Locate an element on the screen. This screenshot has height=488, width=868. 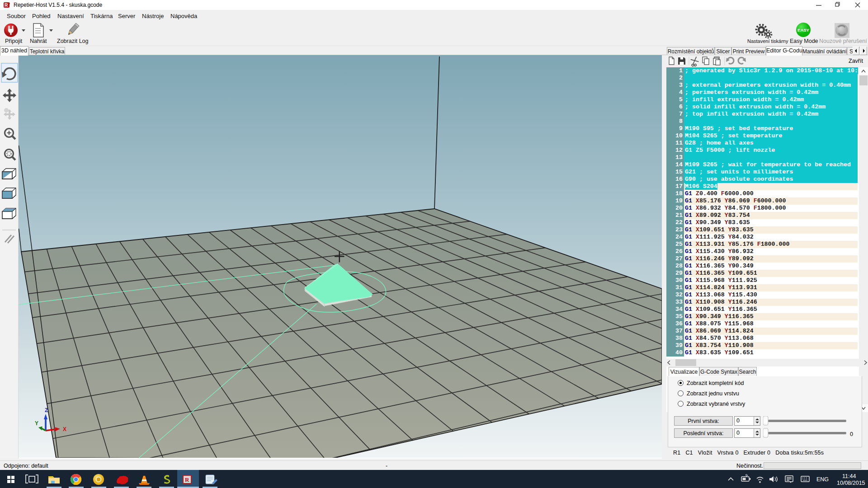
svg-text: Y is located at coordinates (37, 423).